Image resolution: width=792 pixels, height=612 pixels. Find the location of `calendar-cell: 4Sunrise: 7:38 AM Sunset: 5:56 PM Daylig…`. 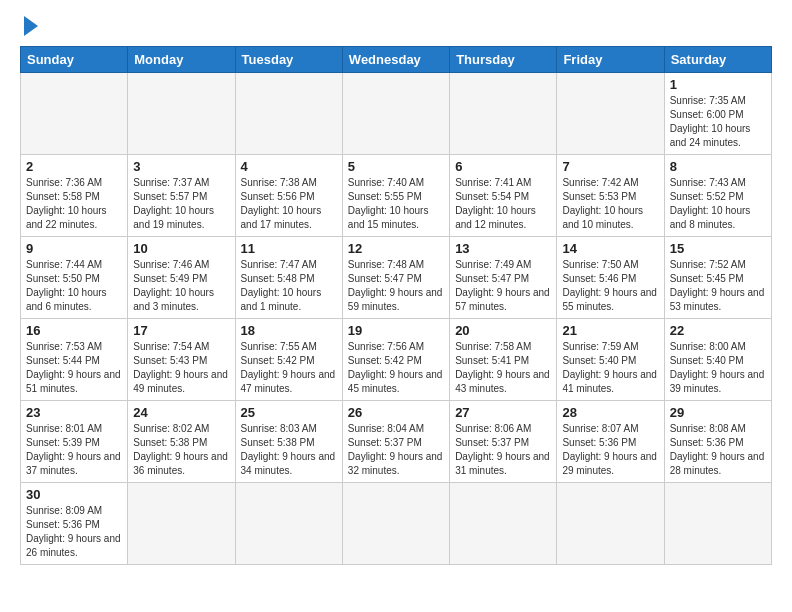

calendar-cell: 4Sunrise: 7:38 AM Sunset: 5:56 PM Daylig… is located at coordinates (288, 196).